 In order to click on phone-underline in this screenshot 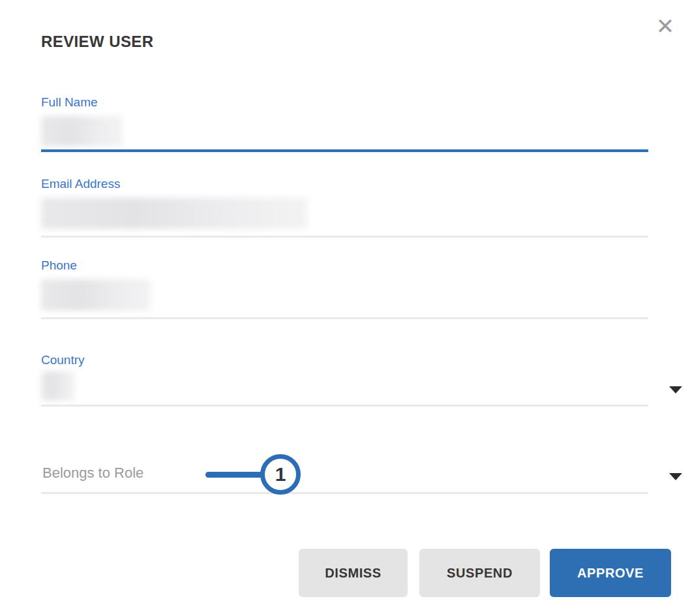, I will do `click(344, 318)`.